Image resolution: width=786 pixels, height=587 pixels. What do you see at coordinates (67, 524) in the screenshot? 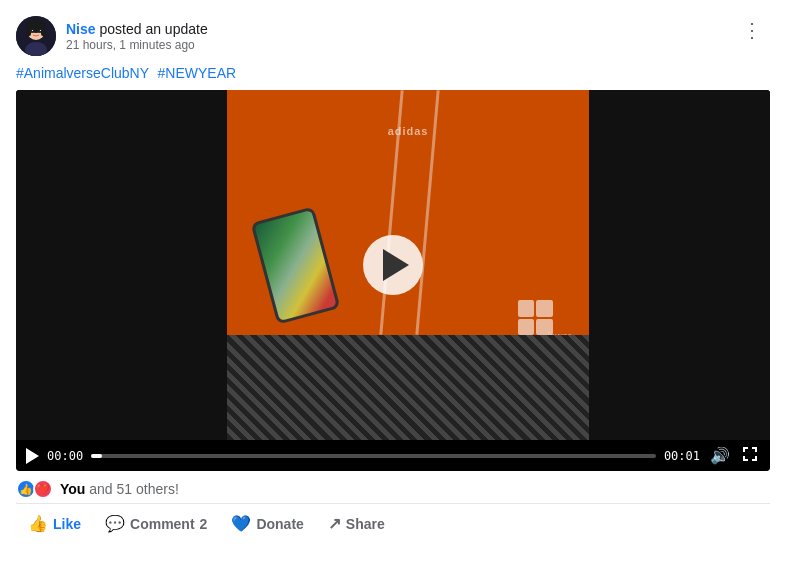
I see `like-label: Like` at bounding box center [67, 524].